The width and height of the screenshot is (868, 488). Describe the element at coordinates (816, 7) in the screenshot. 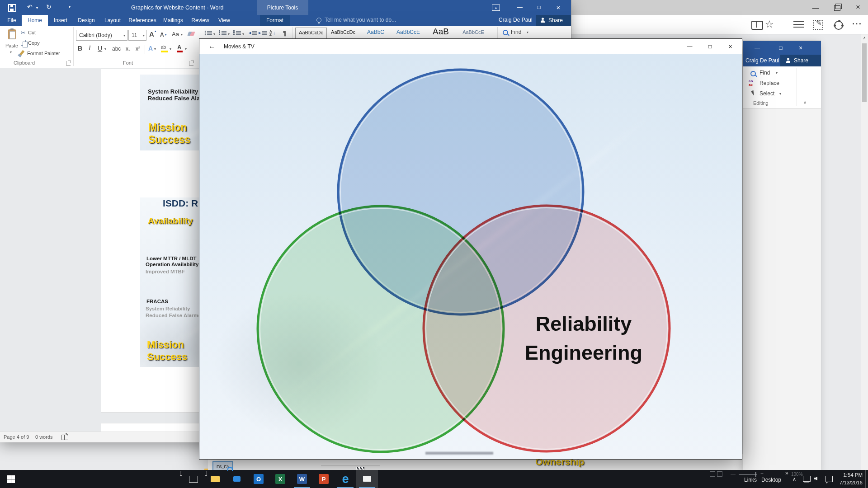

I see `edge-minimize-button: —` at that location.